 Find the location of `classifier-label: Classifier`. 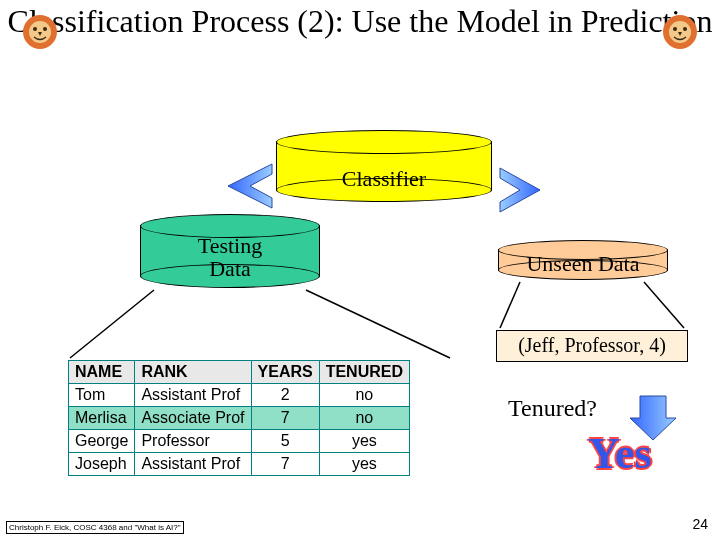

classifier-label: Classifier is located at coordinates (384, 179).